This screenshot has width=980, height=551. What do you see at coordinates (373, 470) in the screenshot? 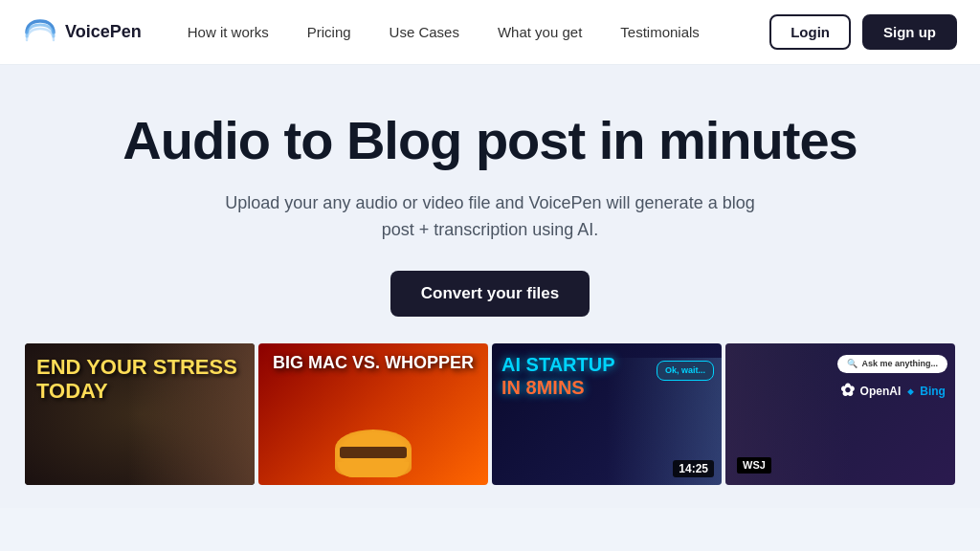
I see `burger-bottom` at bounding box center [373, 470].